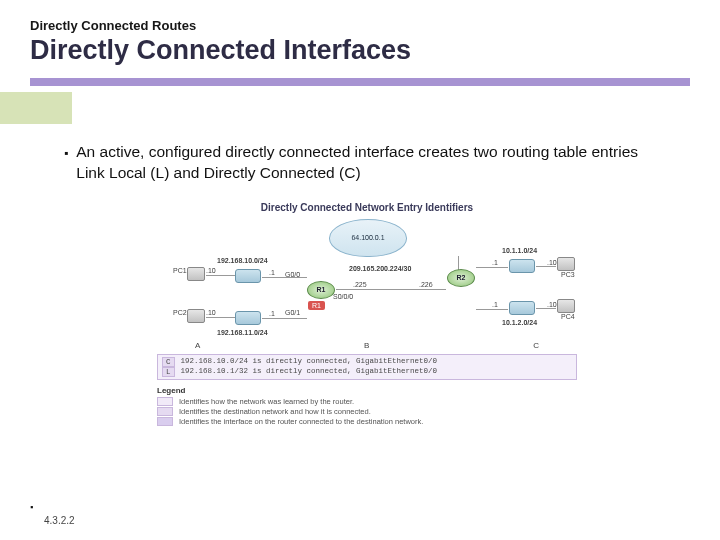  I want to click on router-r1-icon: R1, so click(321, 290).